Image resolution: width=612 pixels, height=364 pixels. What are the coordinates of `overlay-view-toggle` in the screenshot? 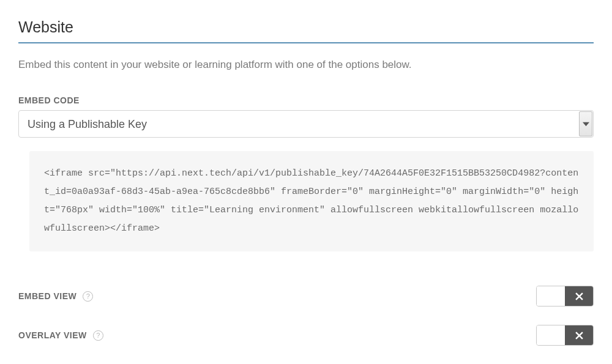 It's located at (565, 335).